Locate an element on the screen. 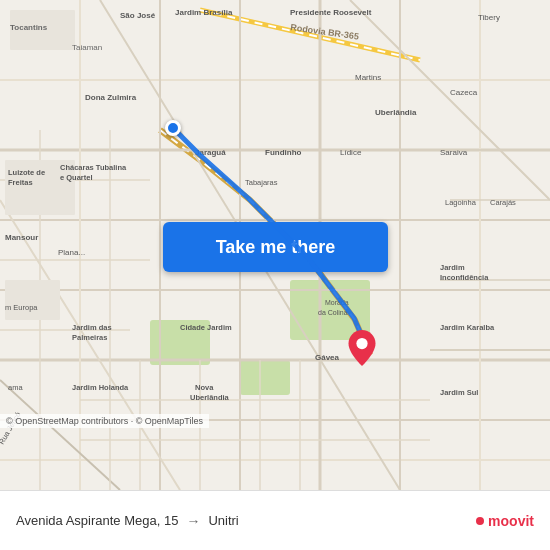 This screenshot has width=550, height=550. svg-text: Gávea is located at coordinates (328, 358).